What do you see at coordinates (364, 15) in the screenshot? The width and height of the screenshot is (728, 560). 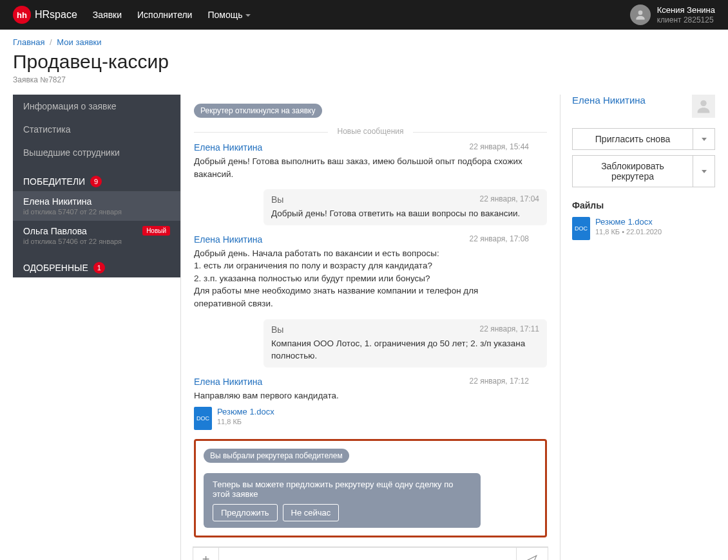 I see `header: hh HRspace Заявки Исполнители Помощь Ксе…` at bounding box center [364, 15].